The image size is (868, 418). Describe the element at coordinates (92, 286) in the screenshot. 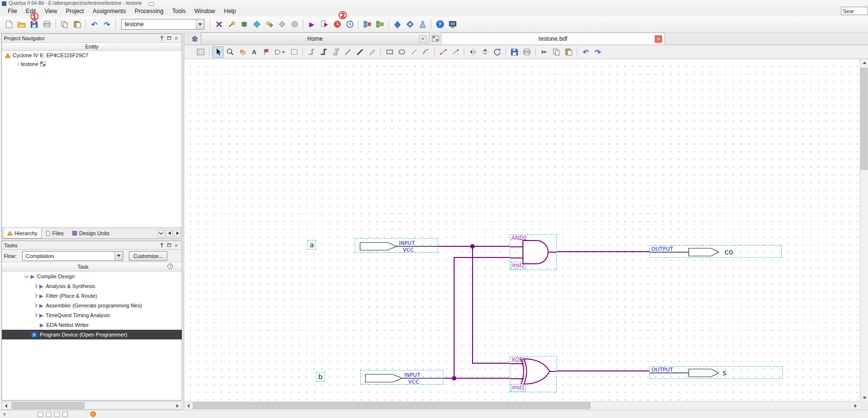

I see `task-row-analysis-synthesis: ▶ Analysis & Synthesis` at that location.